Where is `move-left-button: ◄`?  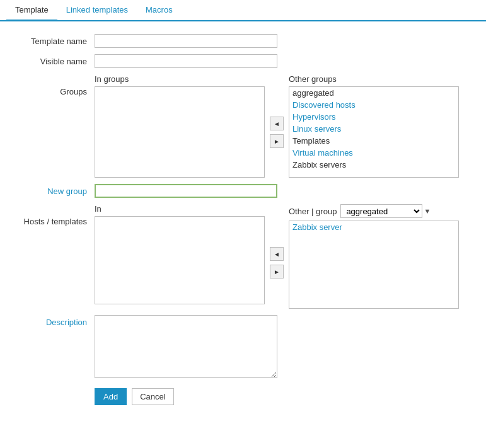 move-left-button: ◄ is located at coordinates (277, 123).